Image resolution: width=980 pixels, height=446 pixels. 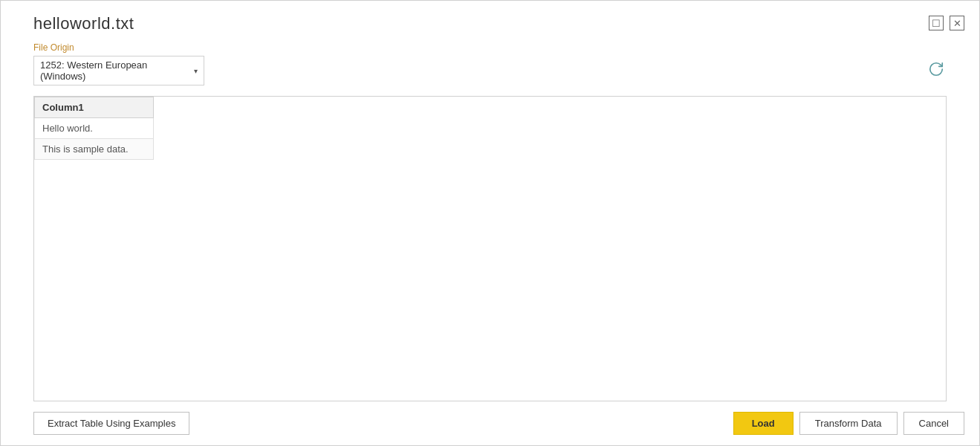 I want to click on minimize-icon: ☐, so click(x=936, y=24).